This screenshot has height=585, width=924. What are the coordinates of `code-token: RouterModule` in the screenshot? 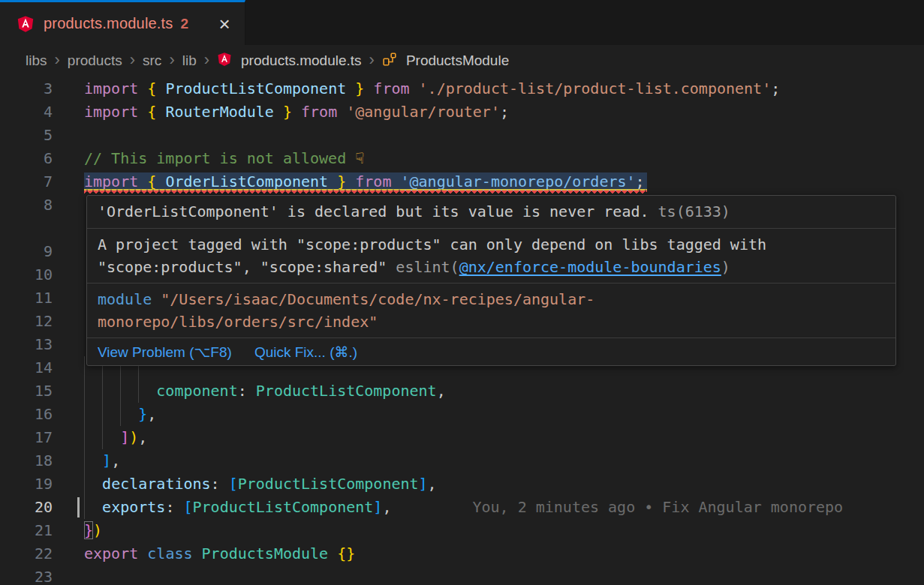 It's located at (219, 112).